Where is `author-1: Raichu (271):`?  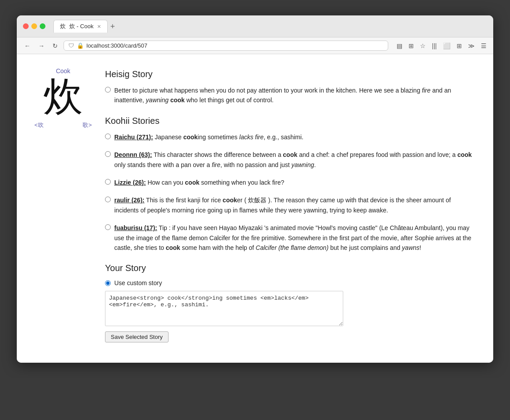 author-1: Raichu (271): is located at coordinates (134, 137).